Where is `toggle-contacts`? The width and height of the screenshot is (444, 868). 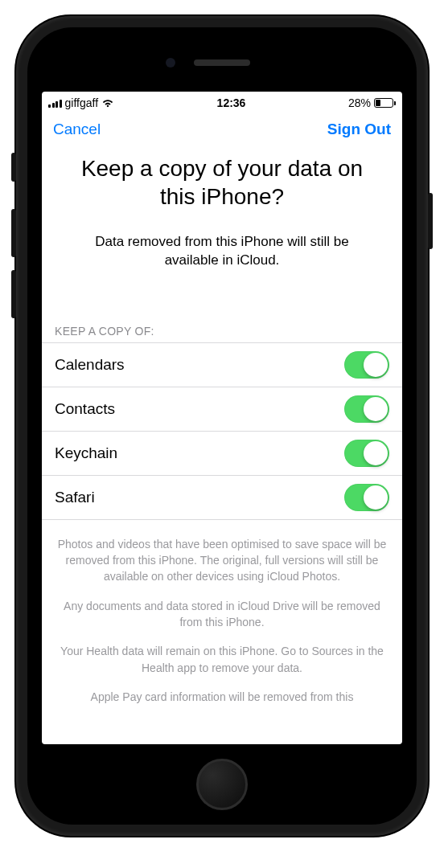 toggle-contacts is located at coordinates (367, 409).